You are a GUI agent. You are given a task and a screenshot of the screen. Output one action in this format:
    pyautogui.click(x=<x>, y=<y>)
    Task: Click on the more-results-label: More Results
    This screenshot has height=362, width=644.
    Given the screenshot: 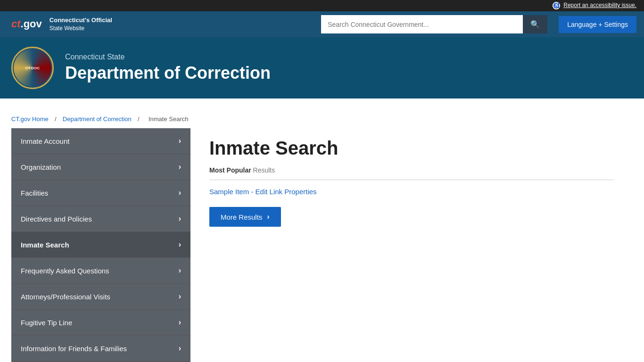 What is the action you would take?
    pyautogui.click(x=241, y=217)
    